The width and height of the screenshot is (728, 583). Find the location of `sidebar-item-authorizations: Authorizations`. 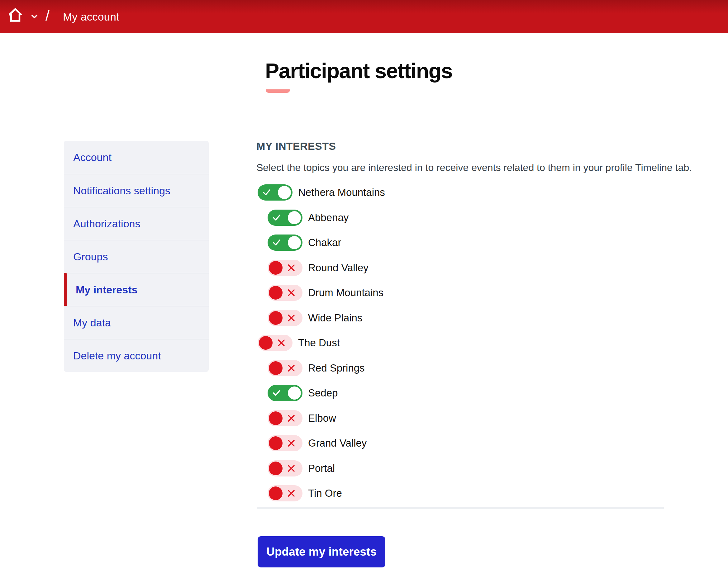

sidebar-item-authorizations: Authorizations is located at coordinates (136, 223).